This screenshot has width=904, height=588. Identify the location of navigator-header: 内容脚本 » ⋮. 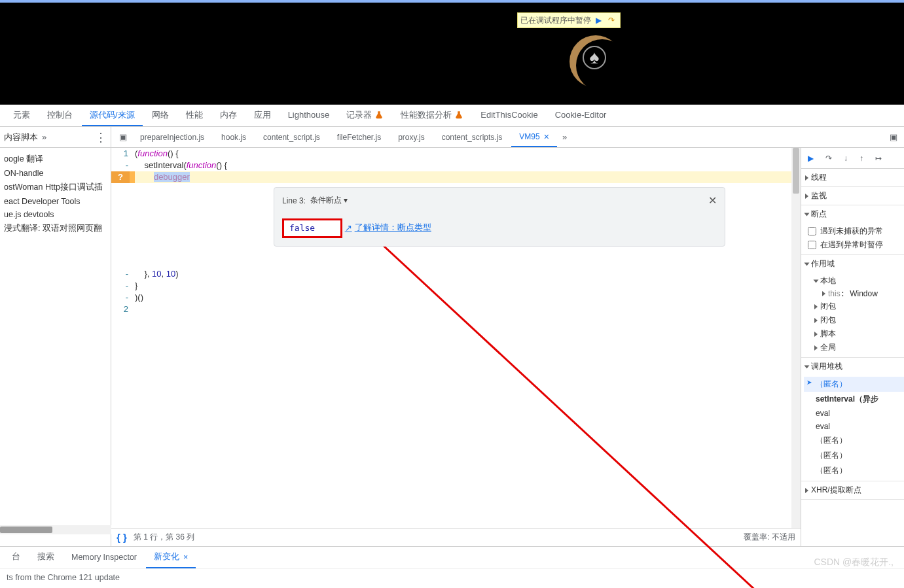
(56, 137).